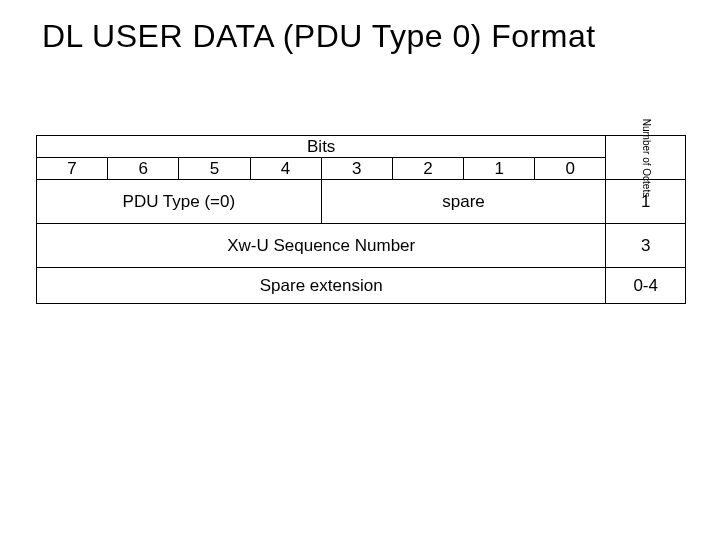 This screenshot has width=720, height=540. What do you see at coordinates (366, 36) in the screenshot?
I see `page-title: DL USER DATA (PDU Type 0) Format` at bounding box center [366, 36].